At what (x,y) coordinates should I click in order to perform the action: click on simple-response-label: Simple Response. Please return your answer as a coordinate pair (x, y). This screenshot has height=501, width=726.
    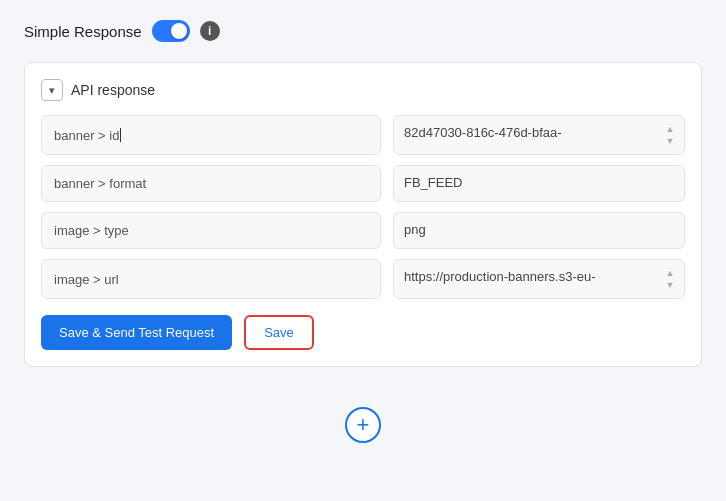
    Looking at the image, I should click on (83, 32).